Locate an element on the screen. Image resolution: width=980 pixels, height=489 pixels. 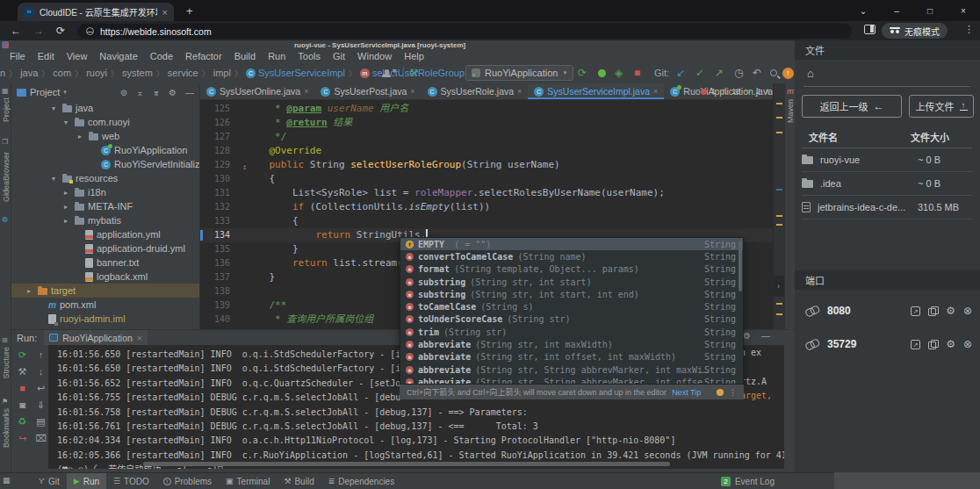
git-commit-icon: ✓ is located at coordinates (700, 73).